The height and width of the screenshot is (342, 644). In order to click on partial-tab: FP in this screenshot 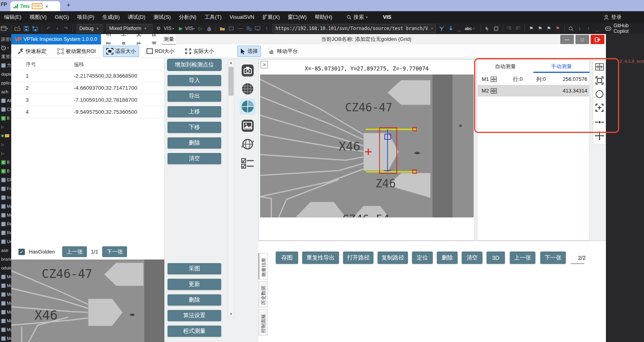, I will do `click(4, 4)`.